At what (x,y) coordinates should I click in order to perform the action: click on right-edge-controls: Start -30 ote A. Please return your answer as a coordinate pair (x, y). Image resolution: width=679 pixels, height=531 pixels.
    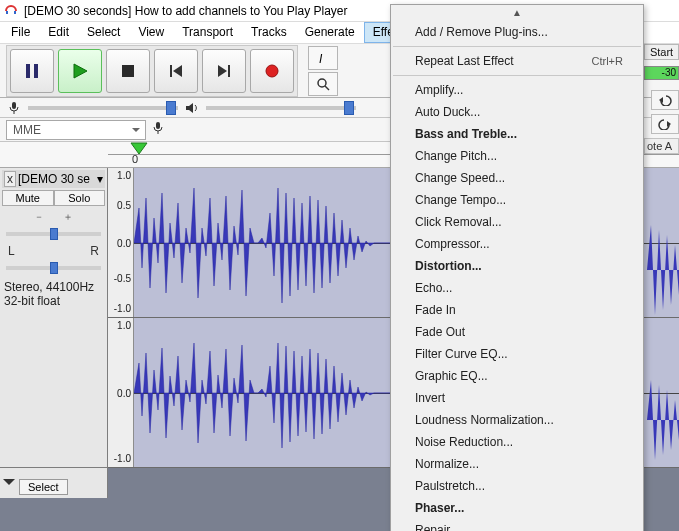
    Looking at the image, I should click on (662, 99).